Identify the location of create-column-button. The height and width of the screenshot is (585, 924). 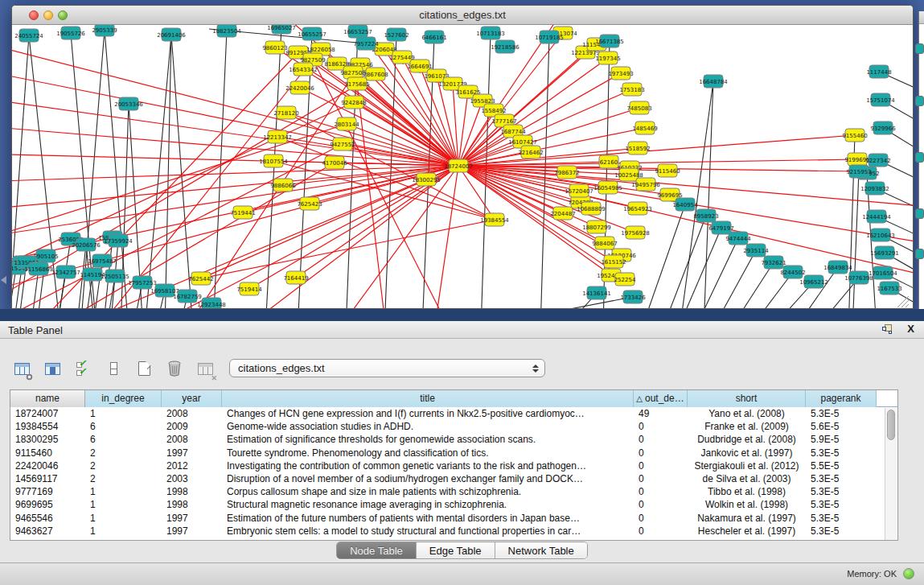
(144, 369).